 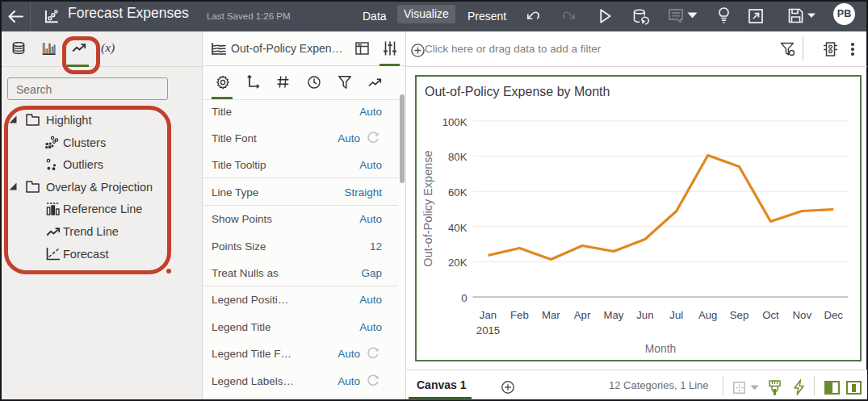 I want to click on svg-text: Oct, so click(x=770, y=315).